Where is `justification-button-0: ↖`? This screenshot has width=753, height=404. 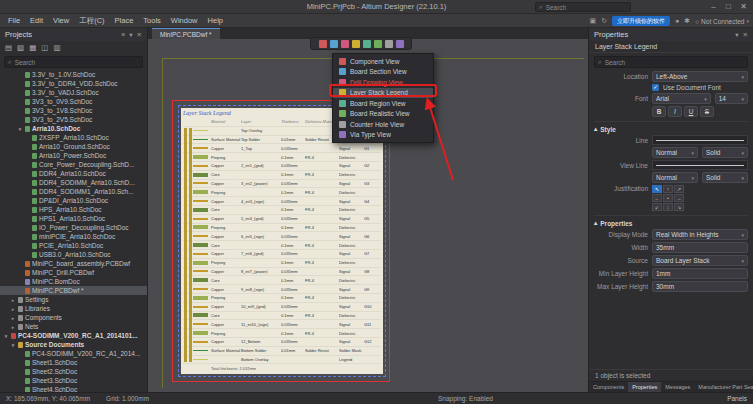 justification-button-0: ↖ is located at coordinates (657, 189).